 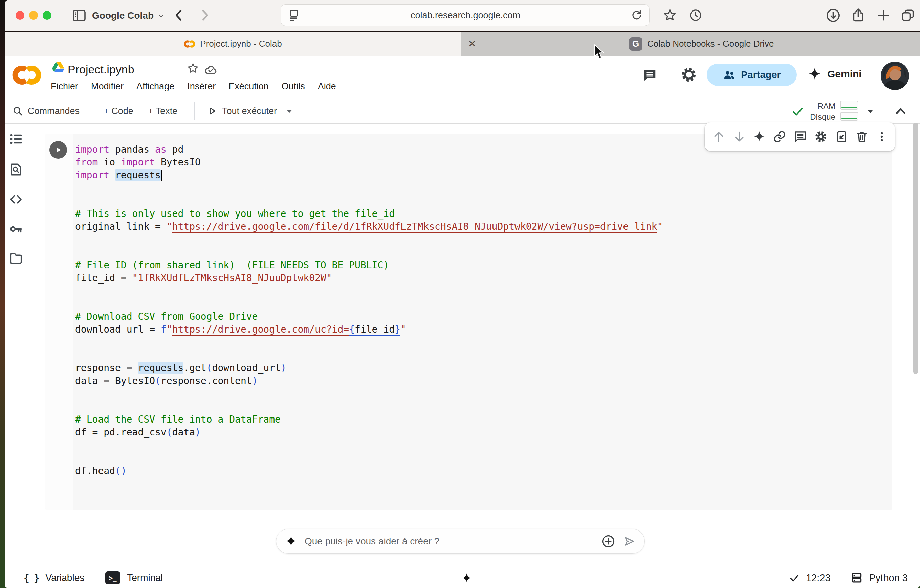 I want to click on command-palette-button: Commandes, so click(x=46, y=111).